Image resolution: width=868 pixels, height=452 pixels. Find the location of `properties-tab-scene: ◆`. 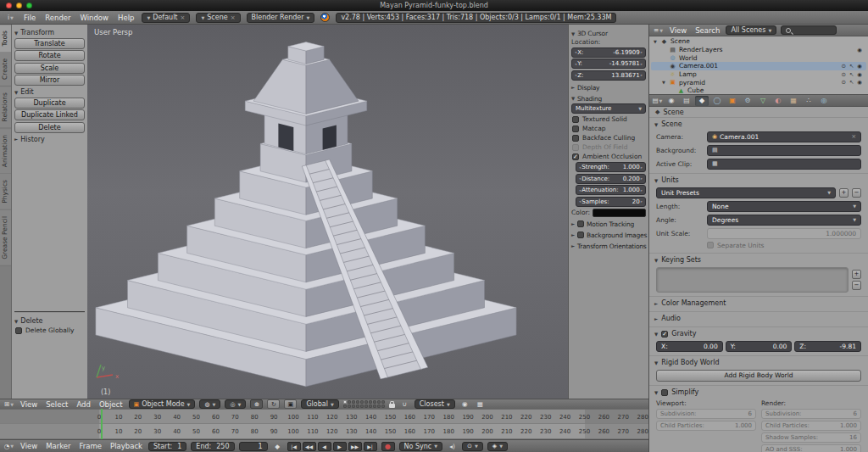

properties-tab-scene: ◆ is located at coordinates (702, 101).